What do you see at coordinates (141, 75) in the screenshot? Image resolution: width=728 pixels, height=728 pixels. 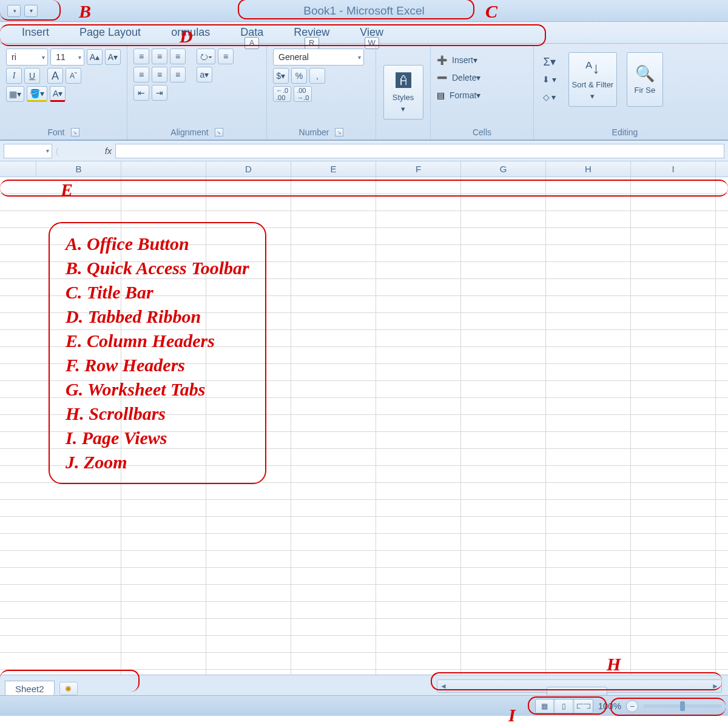 I see `align-left-button: ≡` at bounding box center [141, 75].